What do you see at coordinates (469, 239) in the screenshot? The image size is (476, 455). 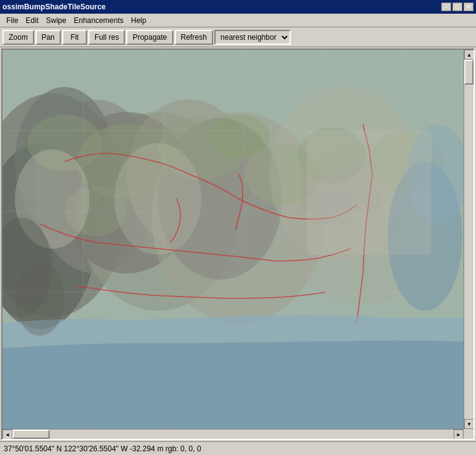 I see `vertical-scrollbar: ▲ ▼` at bounding box center [469, 239].